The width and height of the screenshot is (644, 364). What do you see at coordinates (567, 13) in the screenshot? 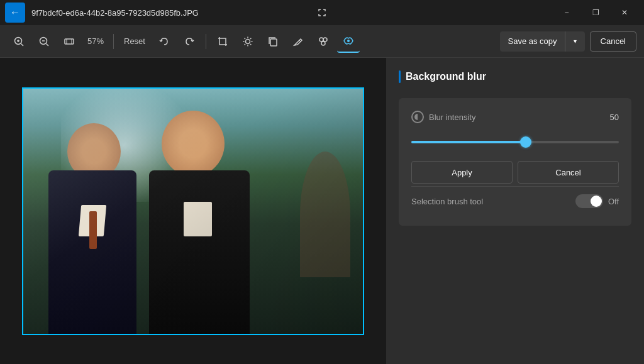
I see `minimize-button: −` at bounding box center [567, 13].